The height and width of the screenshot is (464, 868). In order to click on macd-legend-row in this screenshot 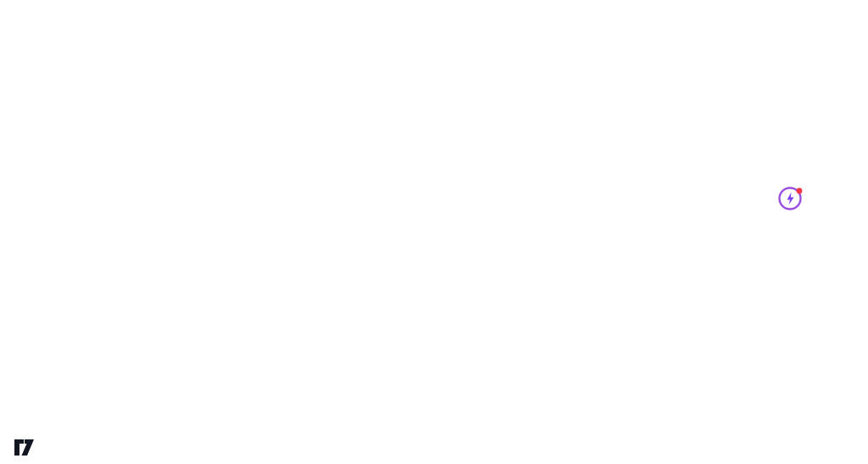, I will do `click(34, 321)`.